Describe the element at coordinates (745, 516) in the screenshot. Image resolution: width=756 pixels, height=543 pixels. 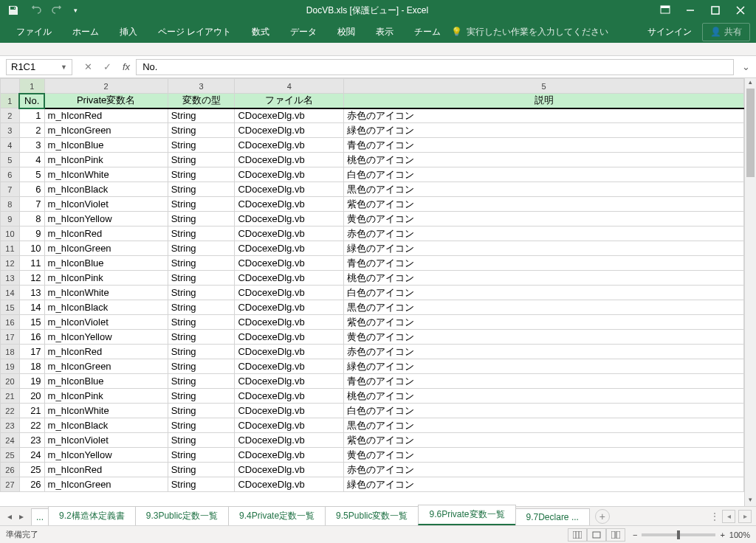
I see `hscroll-right-icon: ▸` at that location.